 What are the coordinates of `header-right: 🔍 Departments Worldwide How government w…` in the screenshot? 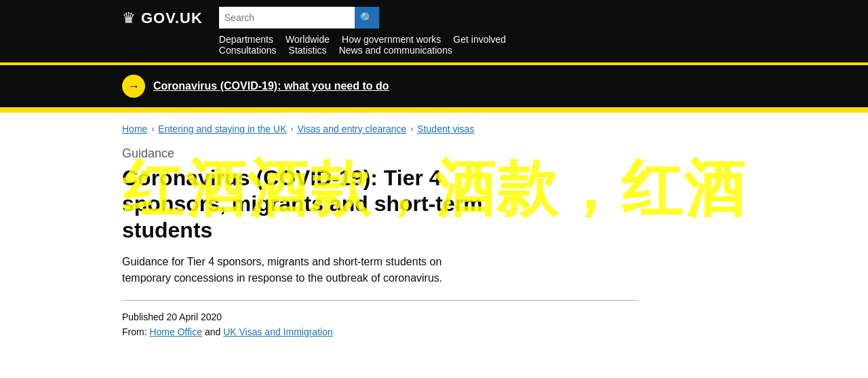 It's located at (362, 31).